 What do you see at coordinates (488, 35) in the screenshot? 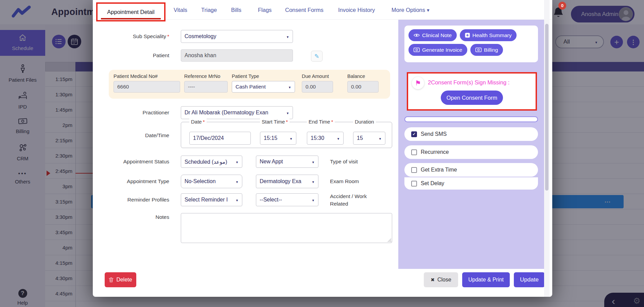
I see `health-summary-button: Health Summary` at bounding box center [488, 35].